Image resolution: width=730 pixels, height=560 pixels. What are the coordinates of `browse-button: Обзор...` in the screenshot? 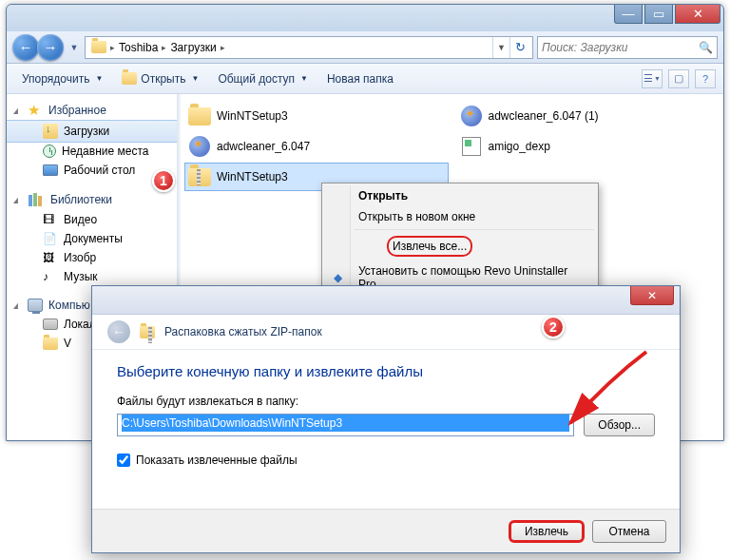 It's located at (620, 425).